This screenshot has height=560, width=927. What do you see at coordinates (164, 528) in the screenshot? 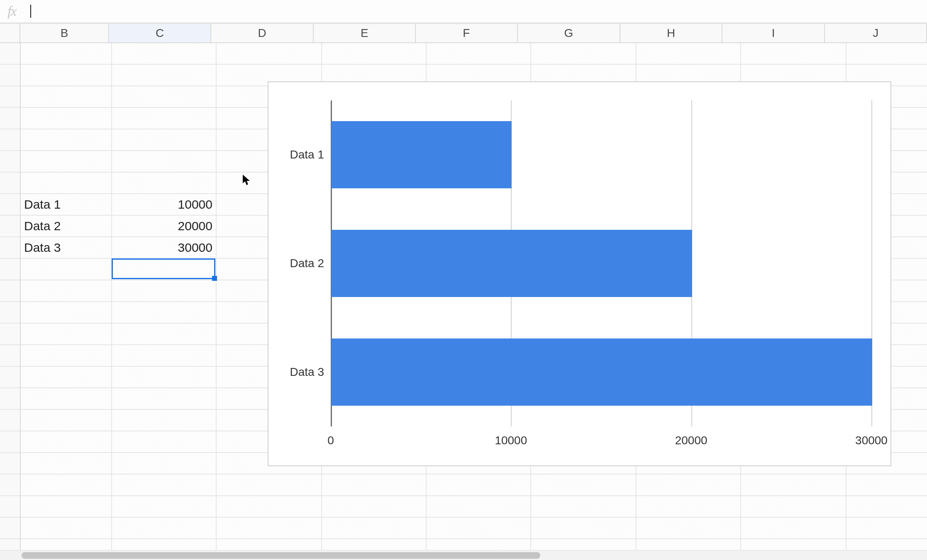
I see `cell-C23` at bounding box center [164, 528].